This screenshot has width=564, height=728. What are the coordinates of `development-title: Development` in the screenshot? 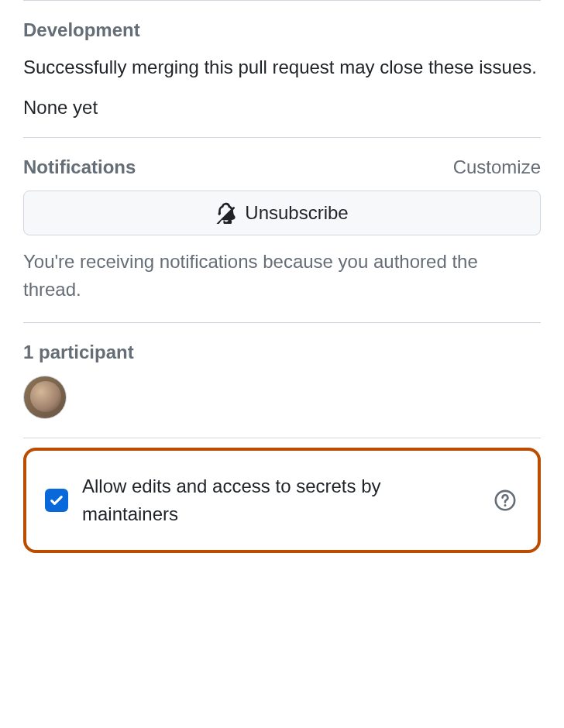 It's located at (82, 30).